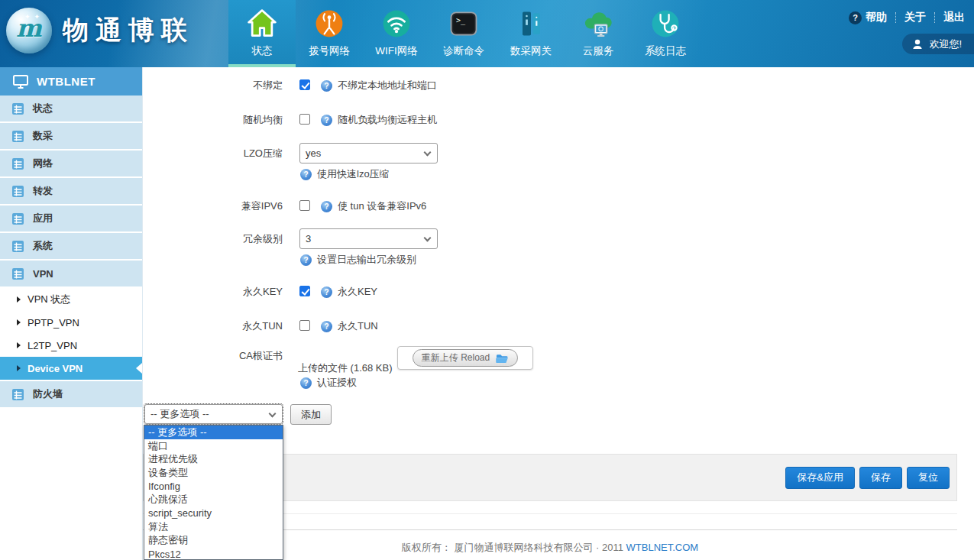  I want to click on folder-icon, so click(502, 358).